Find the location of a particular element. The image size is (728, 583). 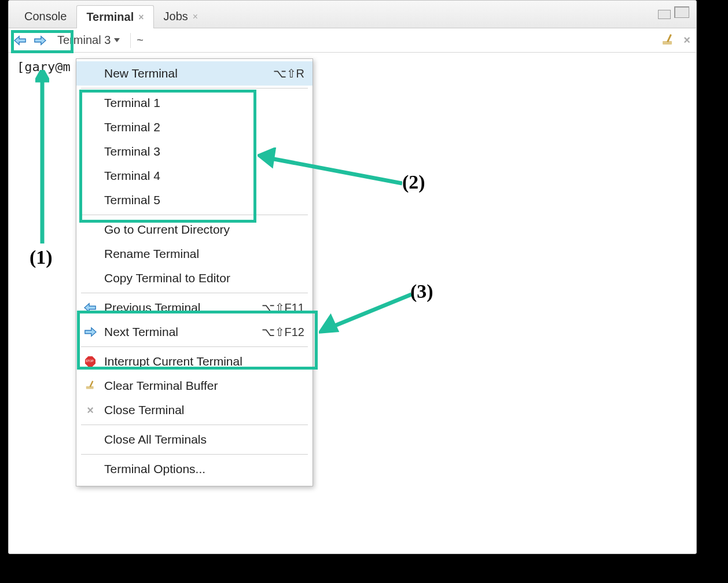

menu-new-terminal-label: New Terminal is located at coordinates (185, 73).